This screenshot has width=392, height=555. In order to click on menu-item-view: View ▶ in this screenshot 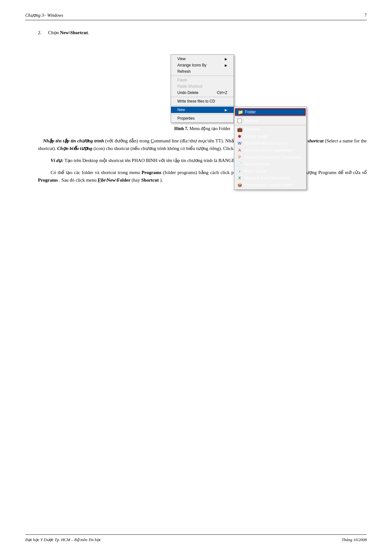, I will do `click(202, 59)`.